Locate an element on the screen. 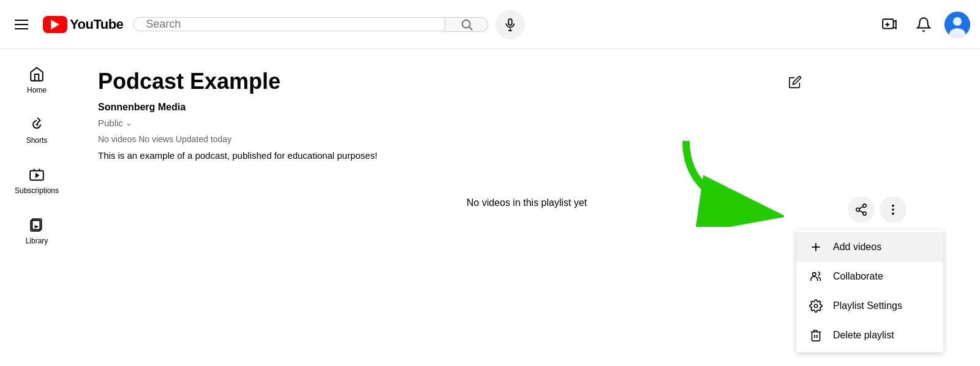 Image resolution: width=980 pixels, height=366 pixels. dropdown-item-collaborate: Collaborate is located at coordinates (870, 276).